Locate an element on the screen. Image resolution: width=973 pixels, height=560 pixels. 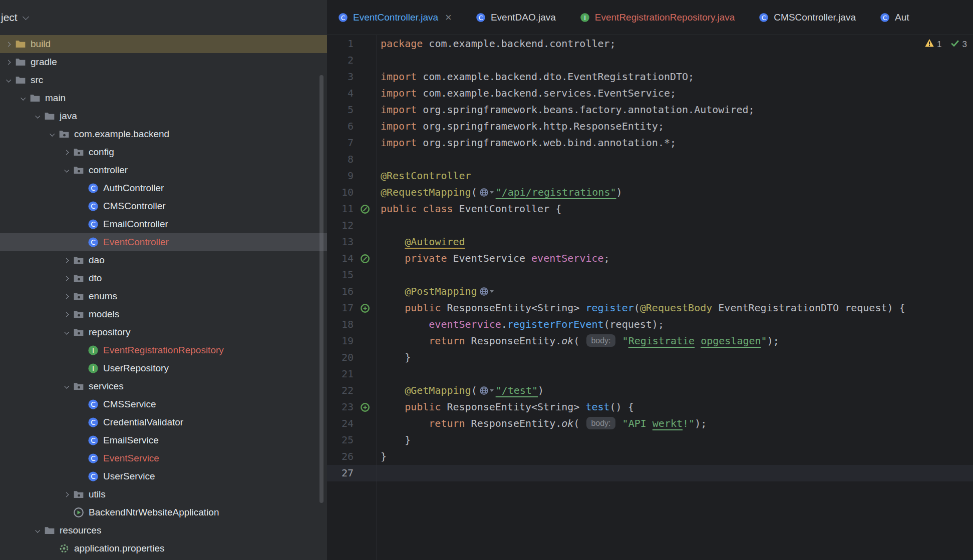
tree-item-build: build is located at coordinates (163, 44).